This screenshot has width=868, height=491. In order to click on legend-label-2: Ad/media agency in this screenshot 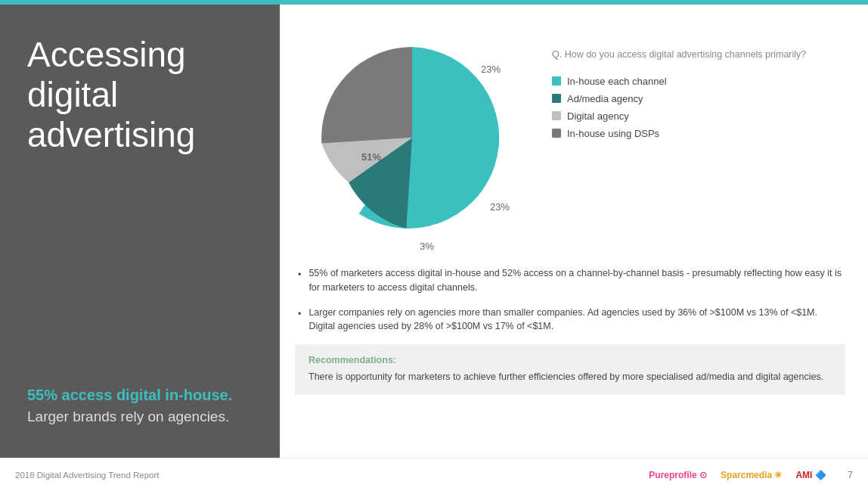, I will do `click(605, 98)`.